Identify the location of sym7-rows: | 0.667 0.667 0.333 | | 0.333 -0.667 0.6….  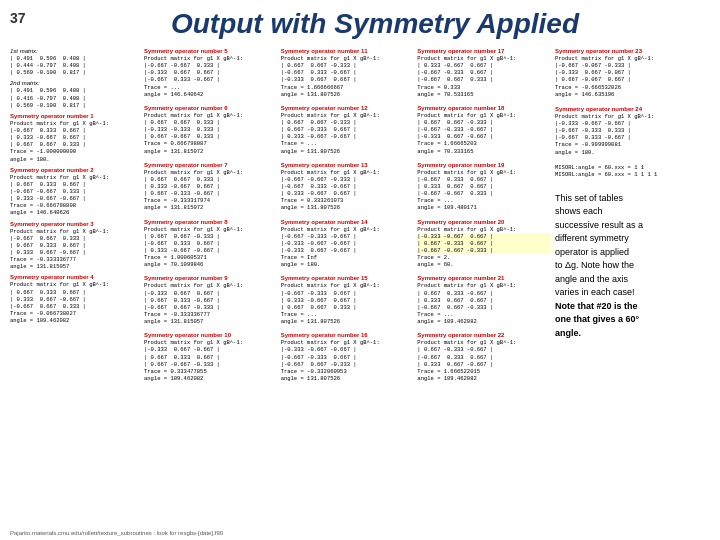
(211, 186).